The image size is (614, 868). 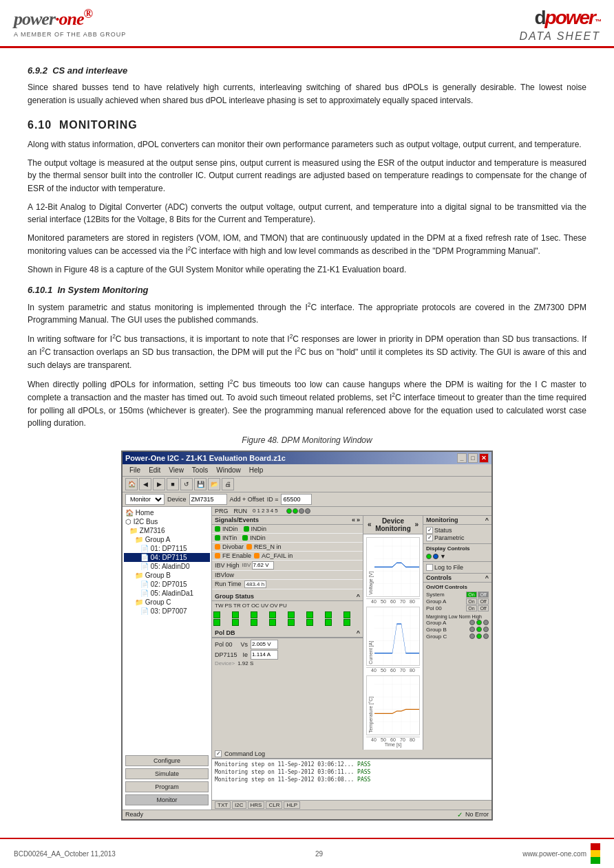 I want to click on tree-group-b: 📁 Group B, so click(x=167, y=575).